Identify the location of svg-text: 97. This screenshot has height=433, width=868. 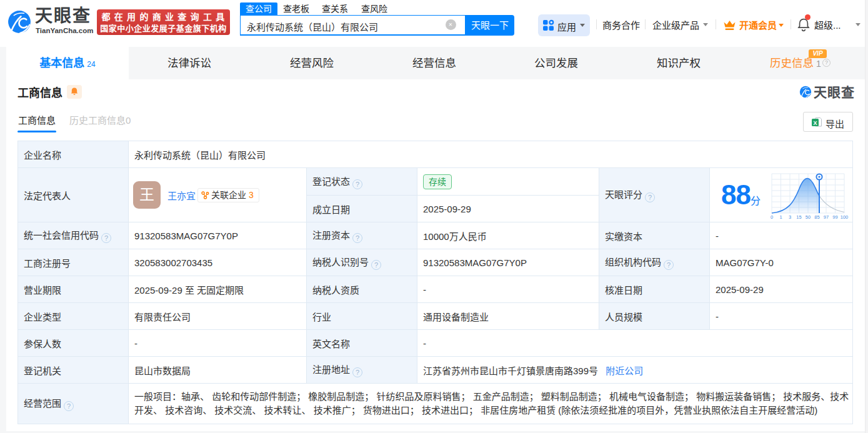
(826, 217).